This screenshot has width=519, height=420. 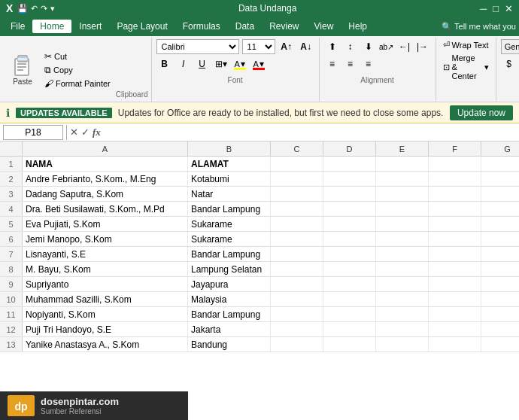 What do you see at coordinates (509, 64) in the screenshot?
I see `currency-button: $` at bounding box center [509, 64].